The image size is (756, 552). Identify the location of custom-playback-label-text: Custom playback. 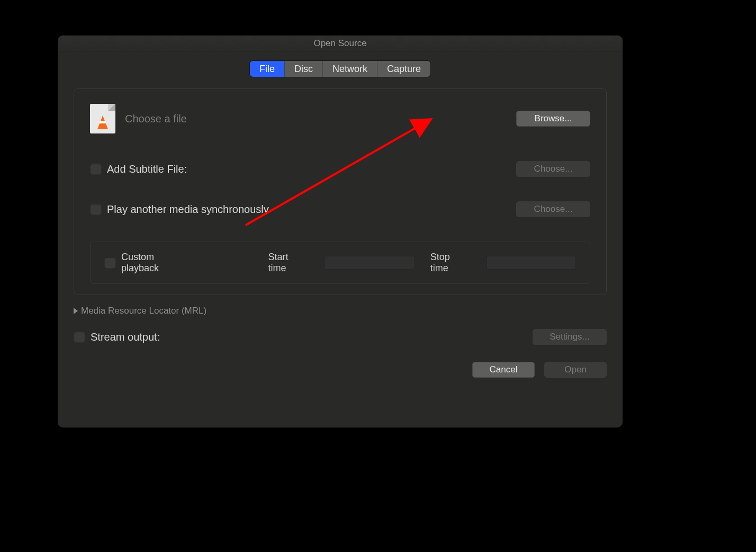
(158, 263).